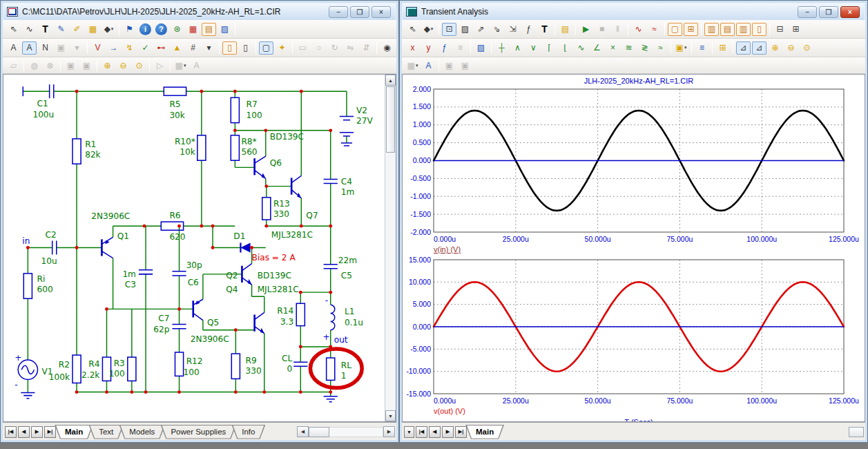 The image size is (868, 449). Describe the element at coordinates (302, 432) in the screenshot. I see `scroll-left-icon: ◀` at that location.